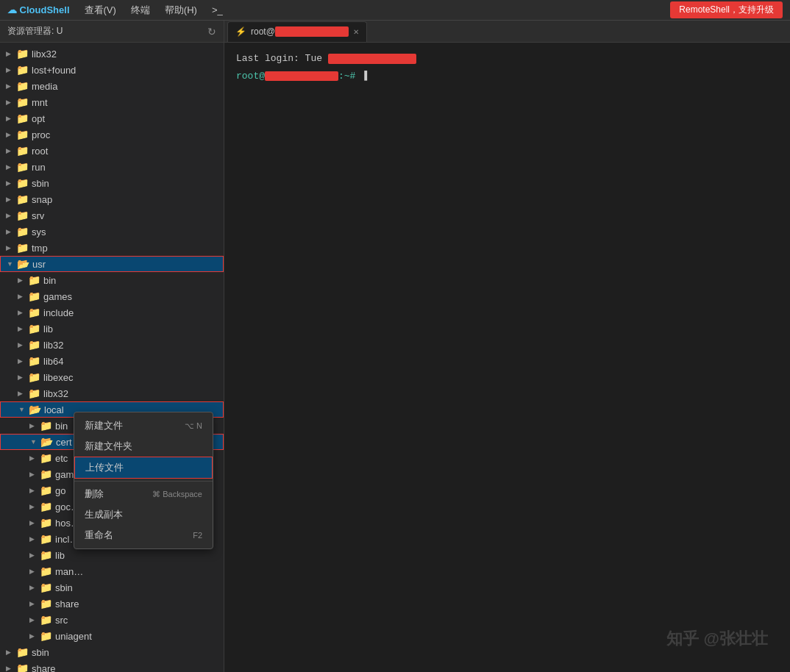 Image resolution: width=790 pixels, height=672 pixels. Describe the element at coordinates (112, 620) in the screenshot. I see `tree-item-local-src: ▶ 📁 src` at that location.